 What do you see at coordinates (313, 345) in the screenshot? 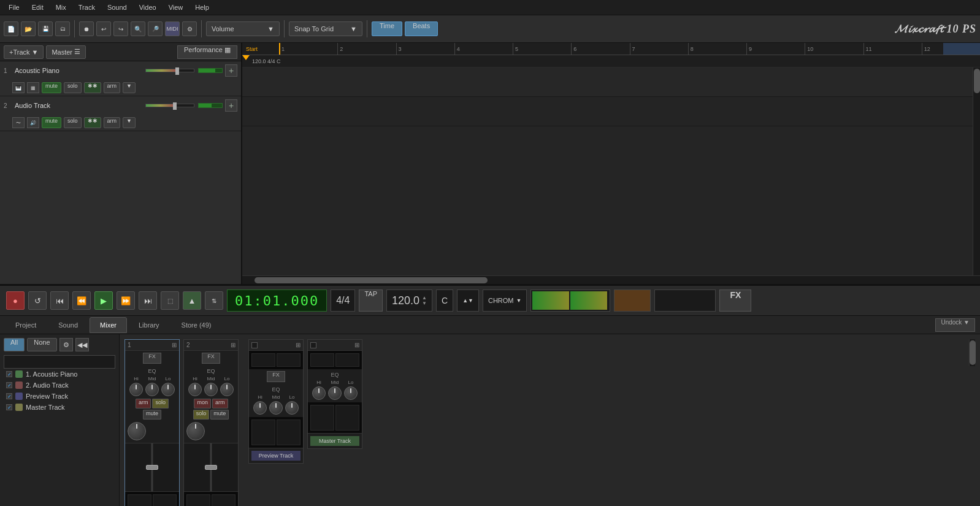
I see `master-checkbox` at bounding box center [313, 345].